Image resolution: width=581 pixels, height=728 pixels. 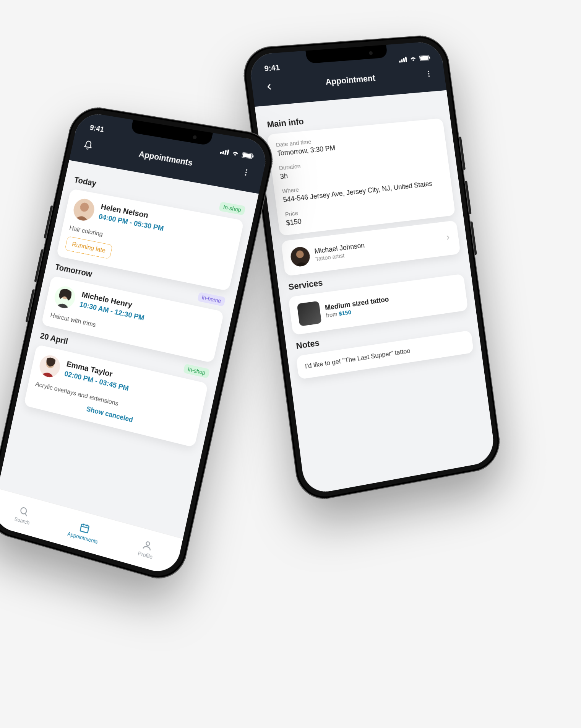 What do you see at coordinates (361, 177) in the screenshot?
I see `main-info-card: Date and time Tomorrow, 3:30 PM Duration…` at bounding box center [361, 177].